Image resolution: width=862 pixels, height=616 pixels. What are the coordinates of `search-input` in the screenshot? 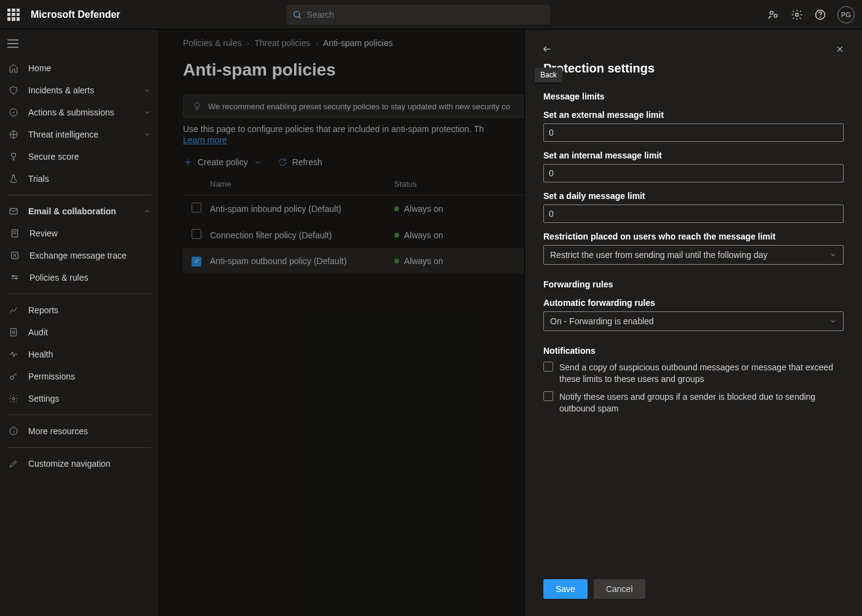 It's located at (425, 15).